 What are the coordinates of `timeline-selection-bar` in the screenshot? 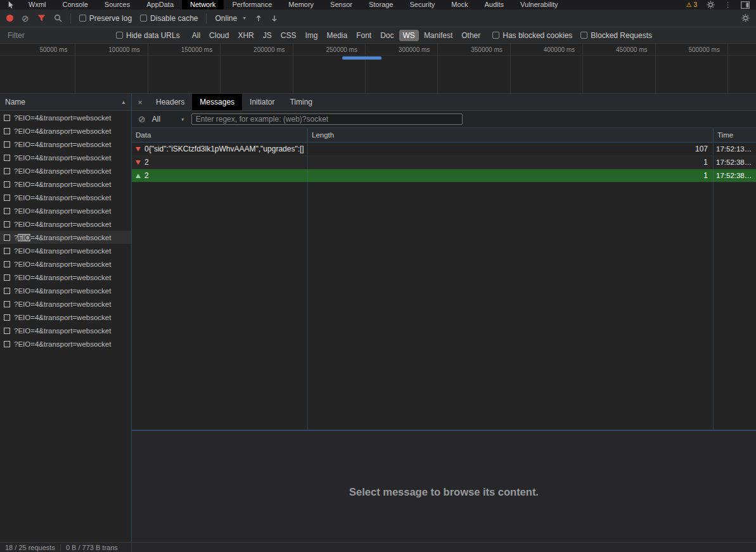 It's located at (362, 58).